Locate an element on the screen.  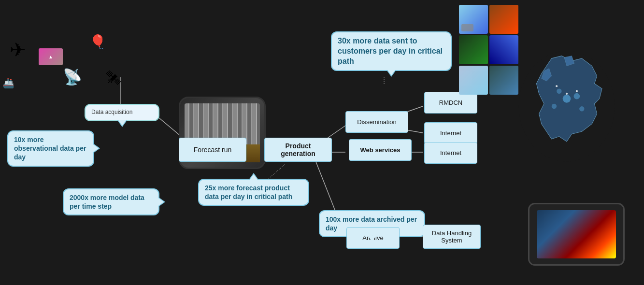
observational-bubble: 10x more observational data per day is located at coordinates (51, 149).